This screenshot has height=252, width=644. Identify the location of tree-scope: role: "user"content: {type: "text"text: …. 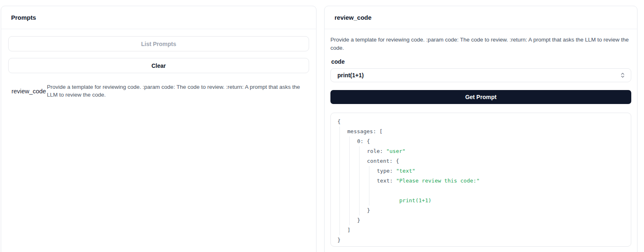
(492, 181).